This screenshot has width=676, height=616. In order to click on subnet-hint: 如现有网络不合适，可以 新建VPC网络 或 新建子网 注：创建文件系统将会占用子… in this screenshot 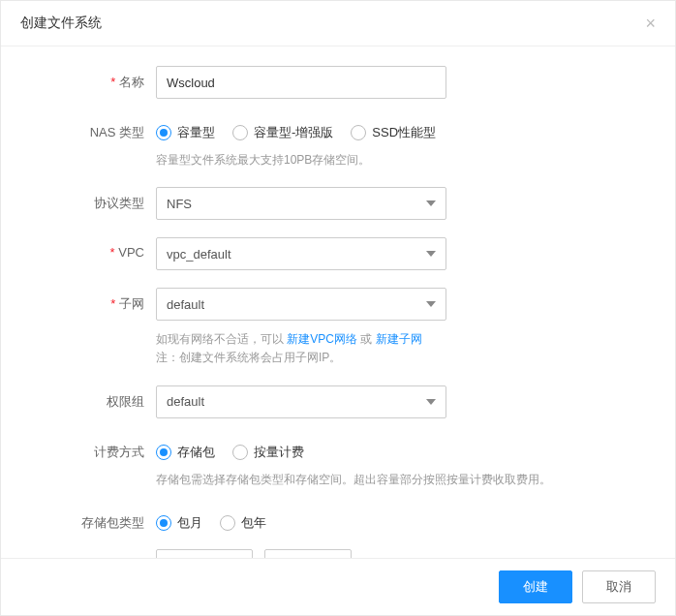, I will do `click(396, 349)`.